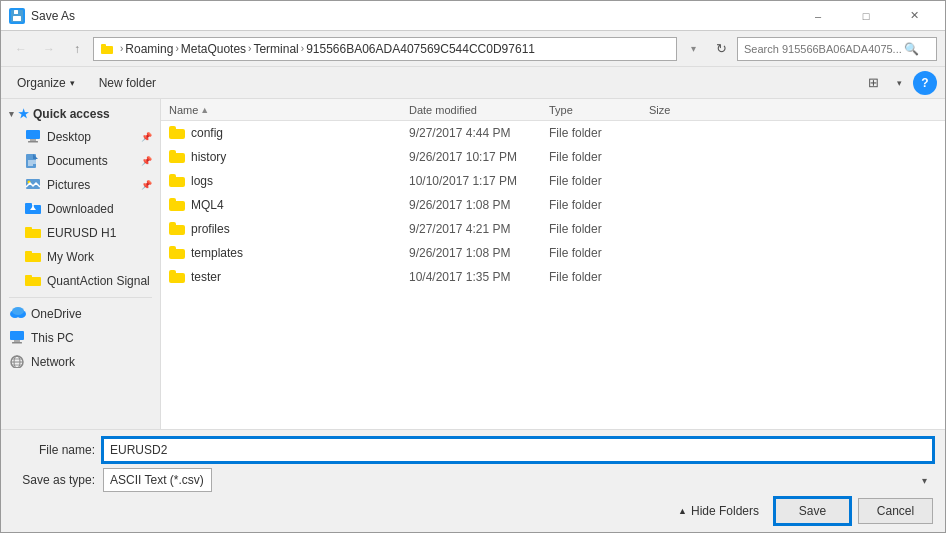 The image size is (946, 533). What do you see at coordinates (479, 110) in the screenshot?
I see `col-date-header: Date modified` at bounding box center [479, 110].